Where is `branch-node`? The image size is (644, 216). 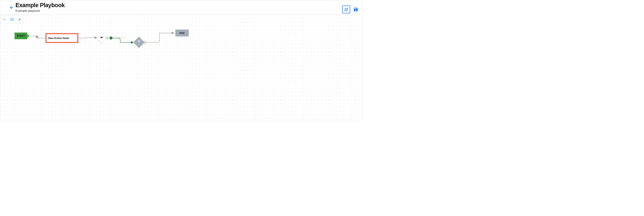
branch-node is located at coordinates (102, 38).